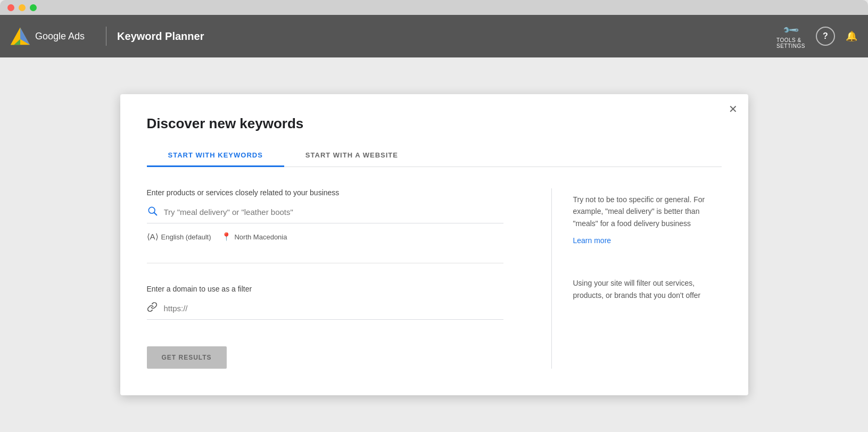  What do you see at coordinates (152, 212) in the screenshot?
I see `search-icon` at bounding box center [152, 212].